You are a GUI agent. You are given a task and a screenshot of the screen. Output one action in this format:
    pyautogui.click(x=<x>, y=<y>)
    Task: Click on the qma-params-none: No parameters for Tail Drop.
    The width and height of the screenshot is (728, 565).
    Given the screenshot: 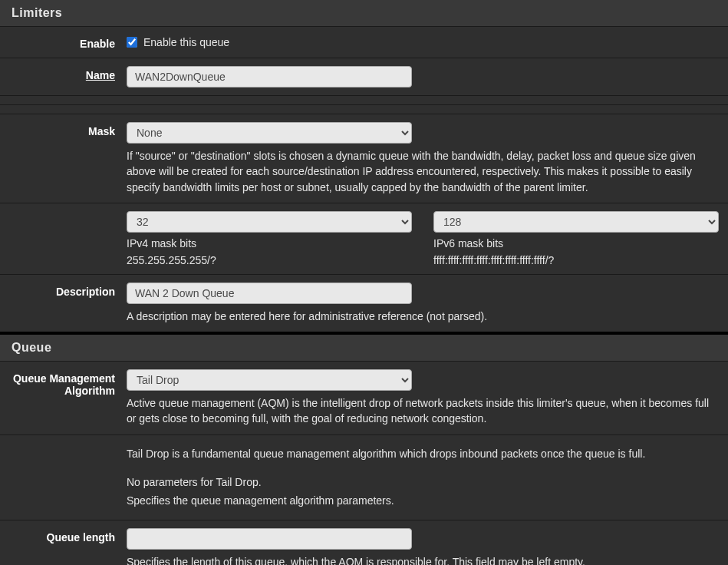 What is the action you would take?
    pyautogui.click(x=422, y=483)
    